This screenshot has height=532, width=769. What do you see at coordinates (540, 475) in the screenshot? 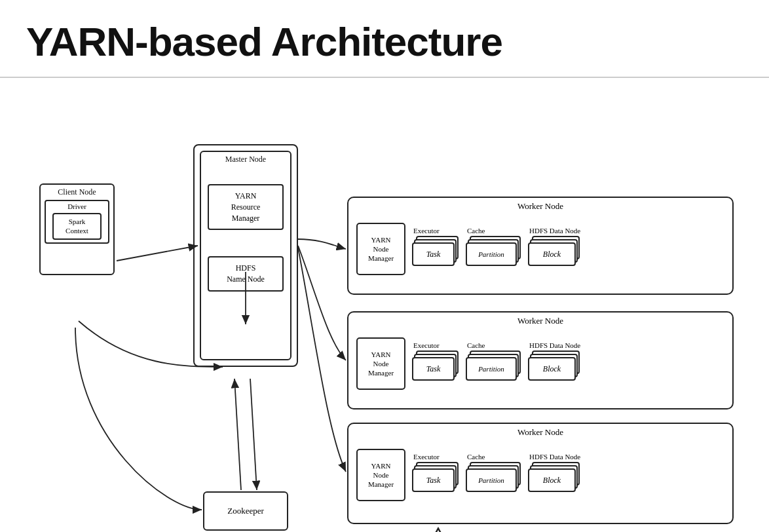
I see `worker-node-3-inner: YARNNodeManager Executor Task Cache Part…` at bounding box center [540, 475].